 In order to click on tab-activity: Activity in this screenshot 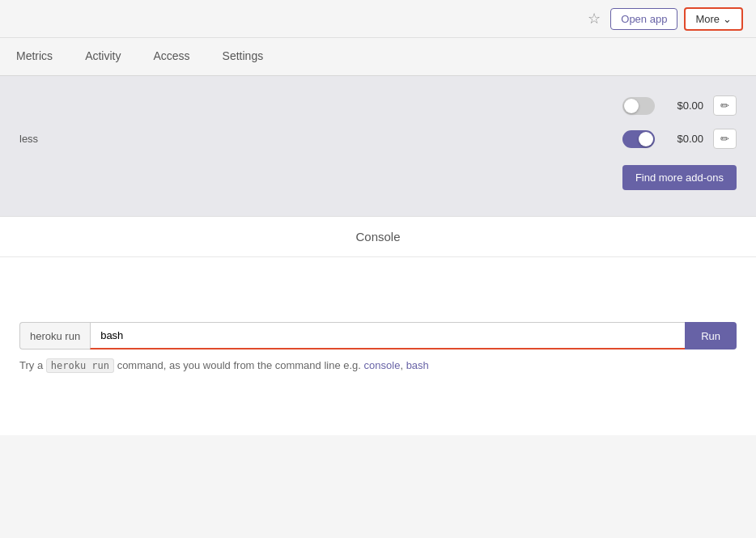, I will do `click(103, 57)`.